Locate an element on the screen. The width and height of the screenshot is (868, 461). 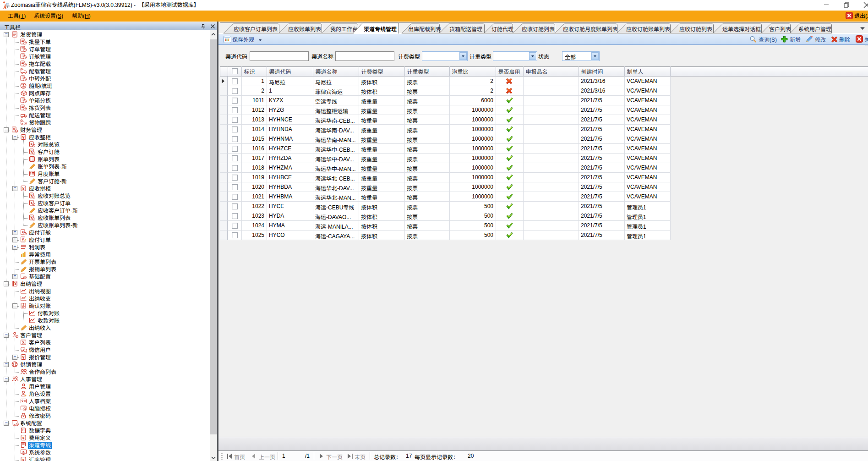
svg-text: 应收账单列表 is located at coordinates (305, 29).